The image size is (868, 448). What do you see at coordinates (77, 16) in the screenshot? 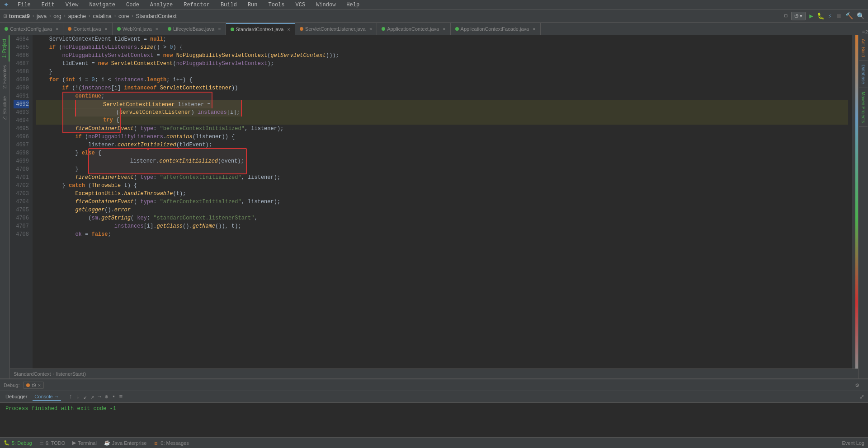
I see `breadcrumb-apache: apache` at bounding box center [77, 16].